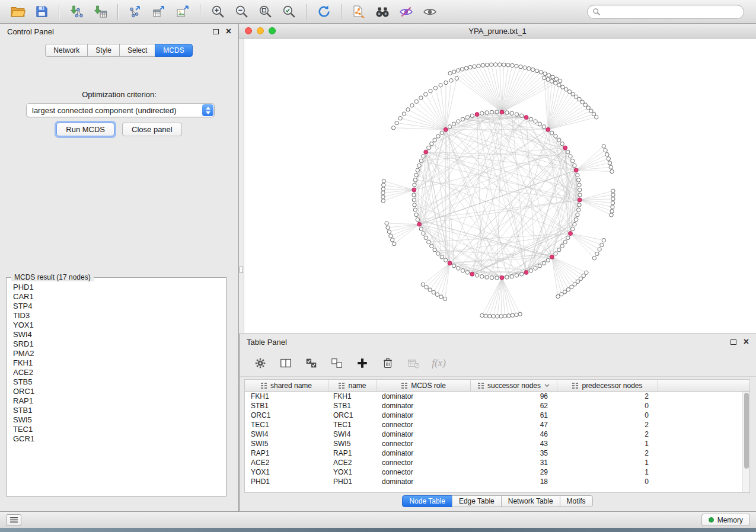  Describe the element at coordinates (116, 316) in the screenshot. I see `result-item: TID3` at that location.